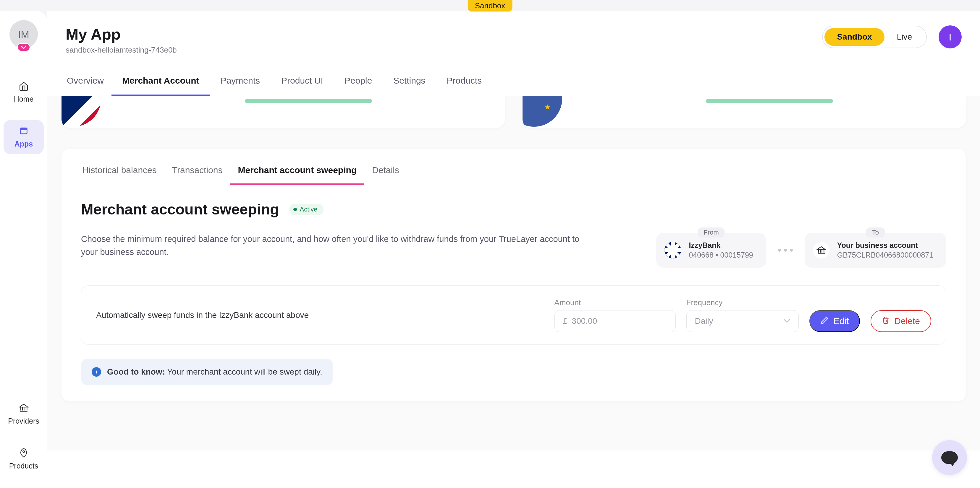 The image size is (980, 488). I want to click on status-dot-icon, so click(295, 209).